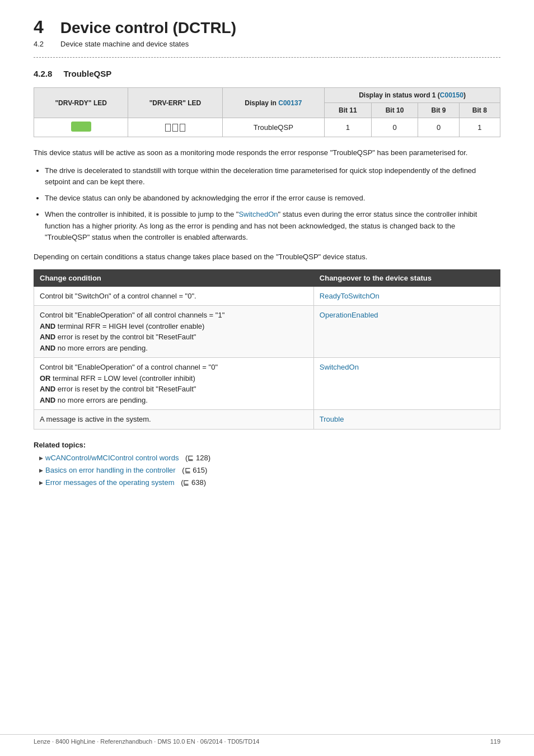 The height and width of the screenshot is (756, 534). Describe the element at coordinates (174, 296) in the screenshot. I see `condition-1: Control bit "SwitchOn" of a control chan…` at that location.